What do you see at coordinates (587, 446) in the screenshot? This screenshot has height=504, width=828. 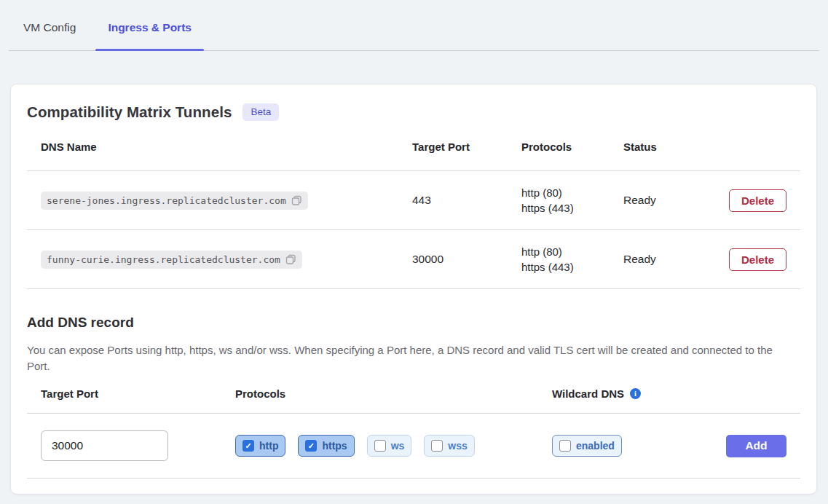 I see `wildcard-enabled-checkbox: ✓ enabled` at bounding box center [587, 446].